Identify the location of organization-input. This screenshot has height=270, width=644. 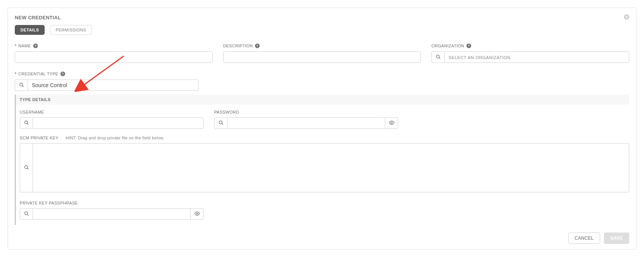
(537, 57).